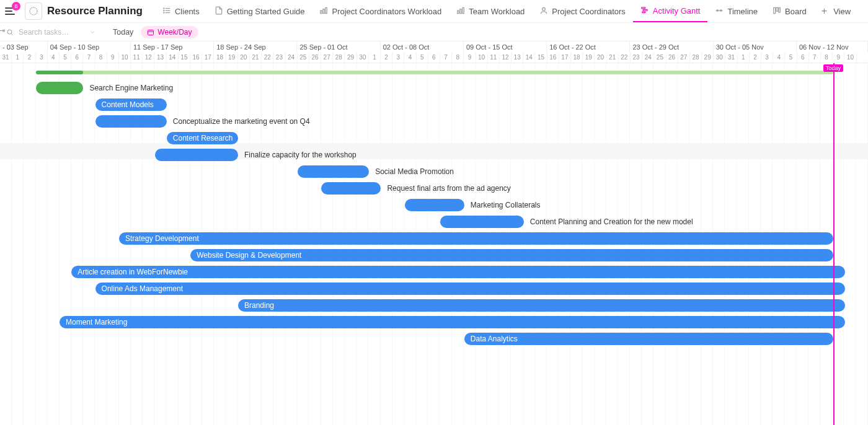 The width and height of the screenshot is (868, 425). What do you see at coordinates (4, 31) in the screenshot?
I see `collapse-panel-icon: ⇥` at bounding box center [4, 31].